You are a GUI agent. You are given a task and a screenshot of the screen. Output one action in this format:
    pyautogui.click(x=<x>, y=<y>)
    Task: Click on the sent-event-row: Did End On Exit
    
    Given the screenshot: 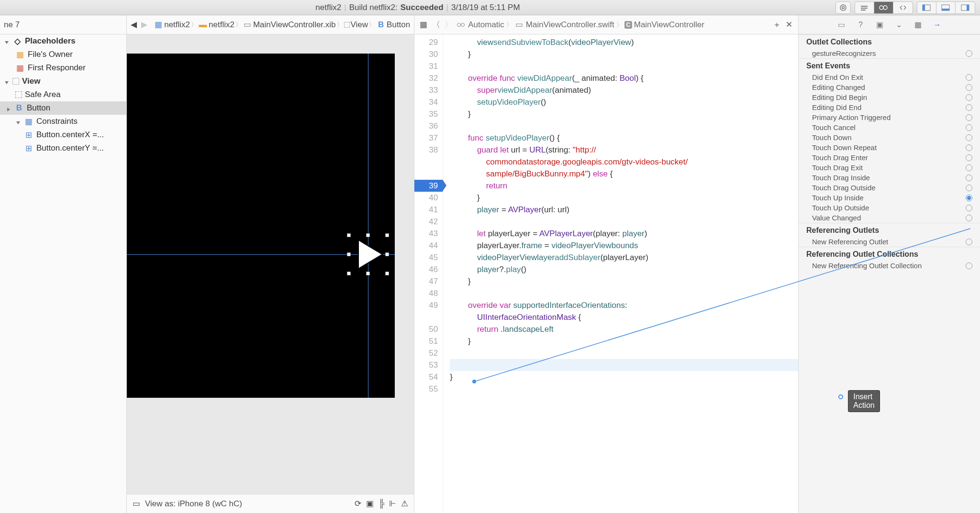 What is the action you would take?
    pyautogui.click(x=889, y=77)
    